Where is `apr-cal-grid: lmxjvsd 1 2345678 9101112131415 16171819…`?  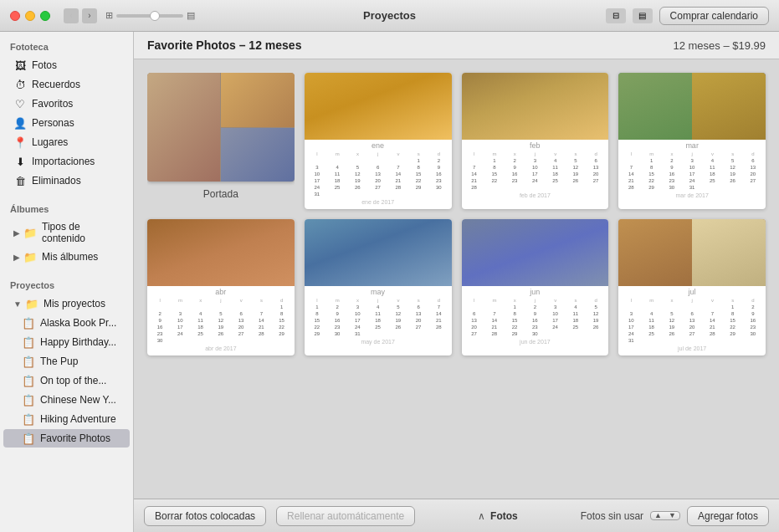 apr-cal-grid: lmxjvsd 1 2345678 9101112131415 16171819… is located at coordinates (221, 320).